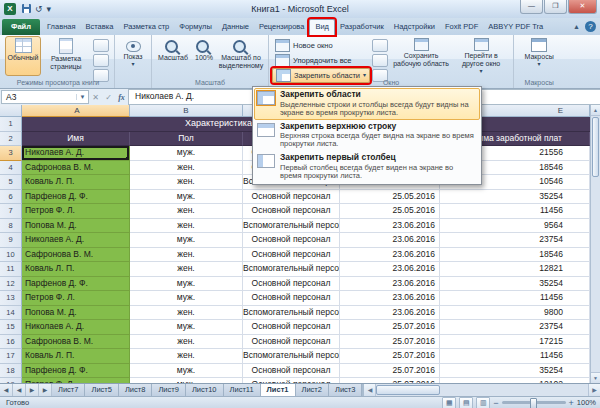 This screenshot has height=408, width=600. What do you see at coordinates (596, 110) in the screenshot?
I see `scroll-up-icon: ▲` at bounding box center [596, 110].